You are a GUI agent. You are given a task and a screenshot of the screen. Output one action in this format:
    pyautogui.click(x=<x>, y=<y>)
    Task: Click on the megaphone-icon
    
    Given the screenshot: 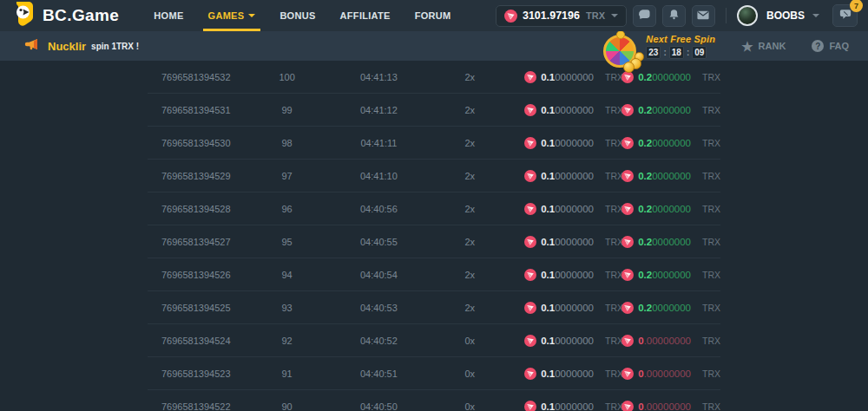 What is the action you would take?
    pyautogui.click(x=31, y=47)
    